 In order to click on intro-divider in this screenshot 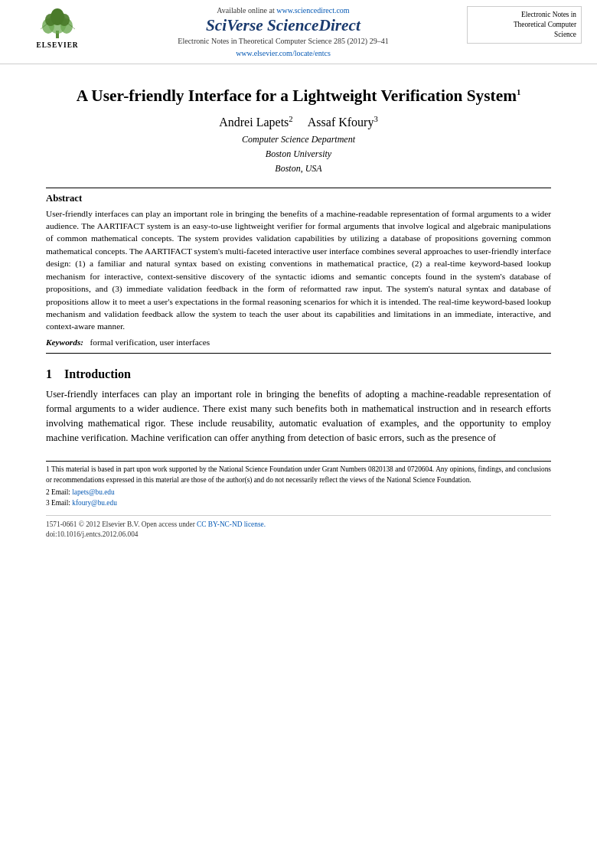, I will do `click(298, 354)`.